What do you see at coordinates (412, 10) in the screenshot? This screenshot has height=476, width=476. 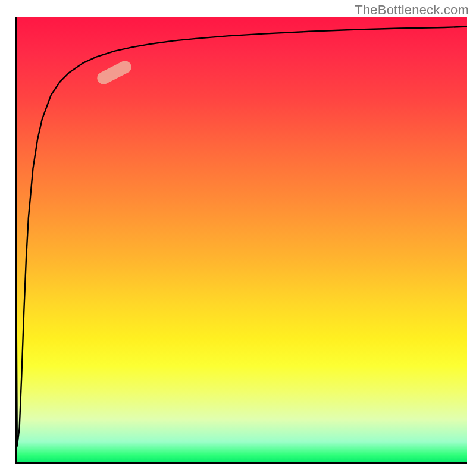 I see `attribution-text: TheBottleneck.com` at bounding box center [412, 10].